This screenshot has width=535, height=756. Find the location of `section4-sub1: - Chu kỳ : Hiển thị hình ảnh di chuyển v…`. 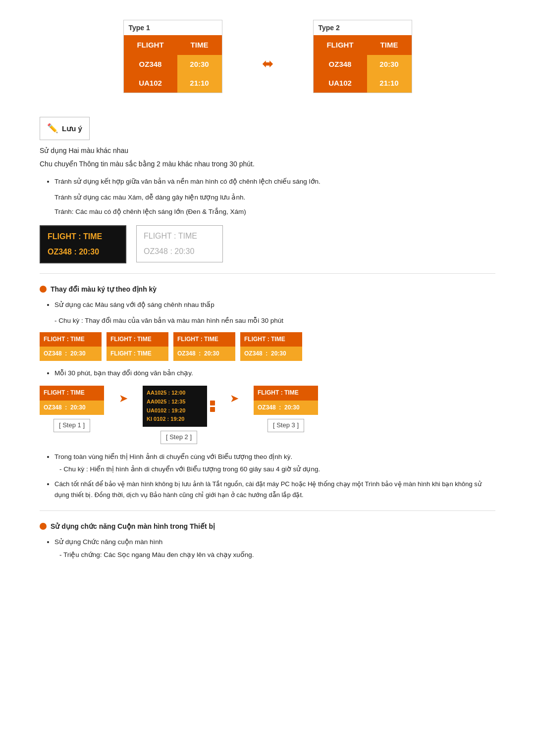

section4-sub1: - Chu kỳ : Hiển thị hình ảnh di chuyển v… is located at coordinates (275, 469).